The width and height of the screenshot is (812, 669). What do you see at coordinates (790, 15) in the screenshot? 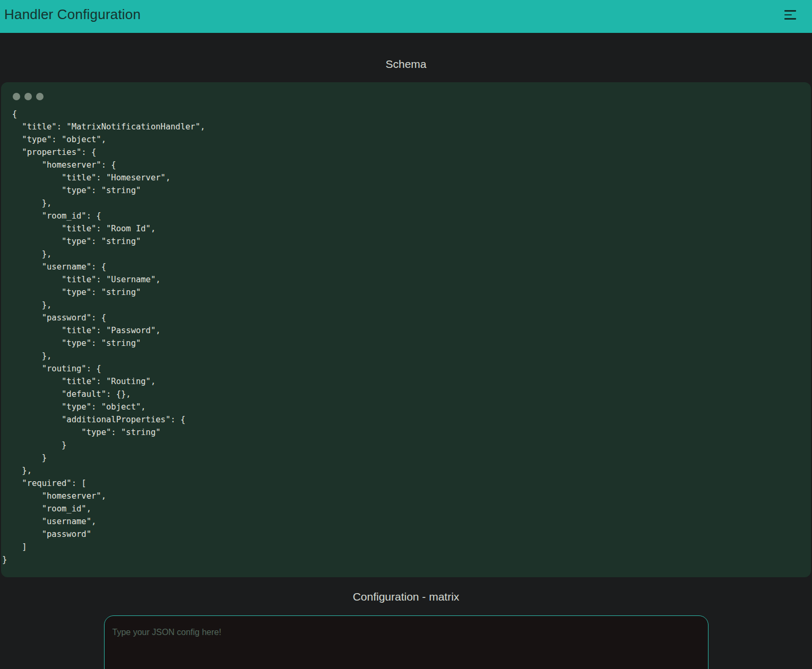
I see `menu-button` at bounding box center [790, 15].